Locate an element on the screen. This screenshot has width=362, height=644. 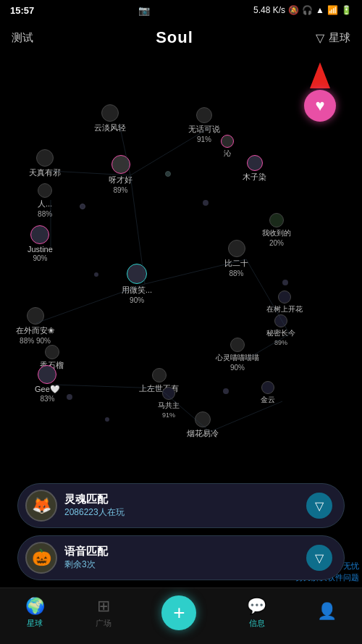
status-icons: 5.48 K/s 🔕 🎧 ▲ 📶 🔋 is located at coordinates (303, 10).